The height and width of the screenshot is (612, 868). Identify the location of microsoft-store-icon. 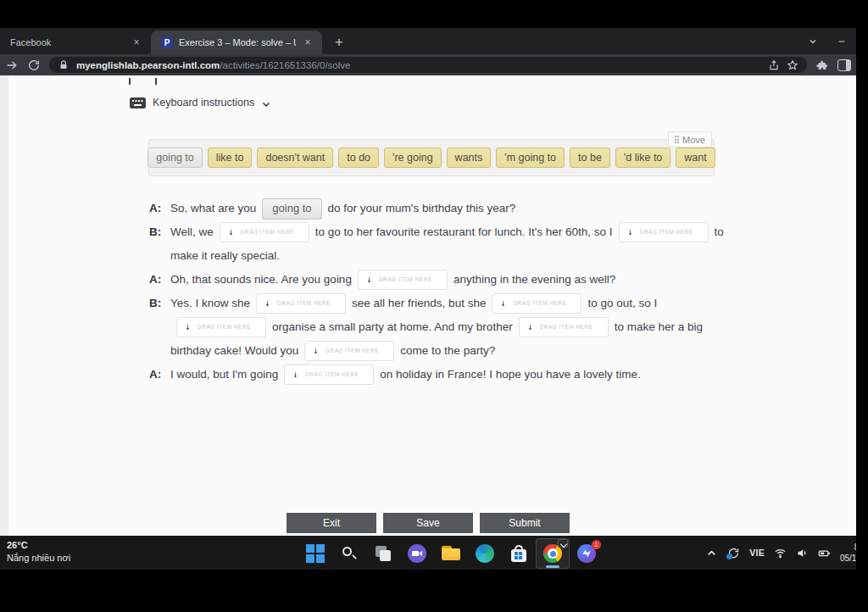
(519, 554).